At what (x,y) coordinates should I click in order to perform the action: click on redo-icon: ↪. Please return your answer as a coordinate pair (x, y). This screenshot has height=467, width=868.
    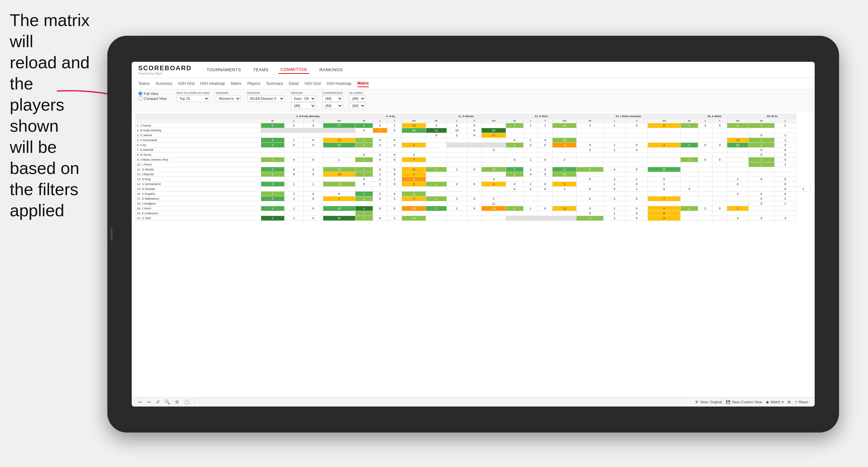
    Looking at the image, I should click on (149, 402).